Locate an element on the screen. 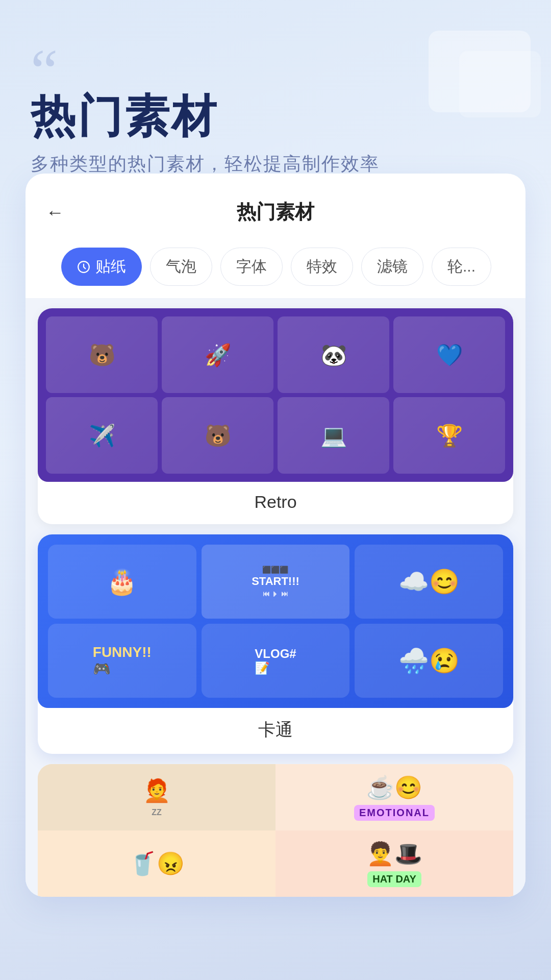 The height and width of the screenshot is (980, 551). emotional-cell-2: ☕😊 EMOTIONAL is located at coordinates (394, 797).